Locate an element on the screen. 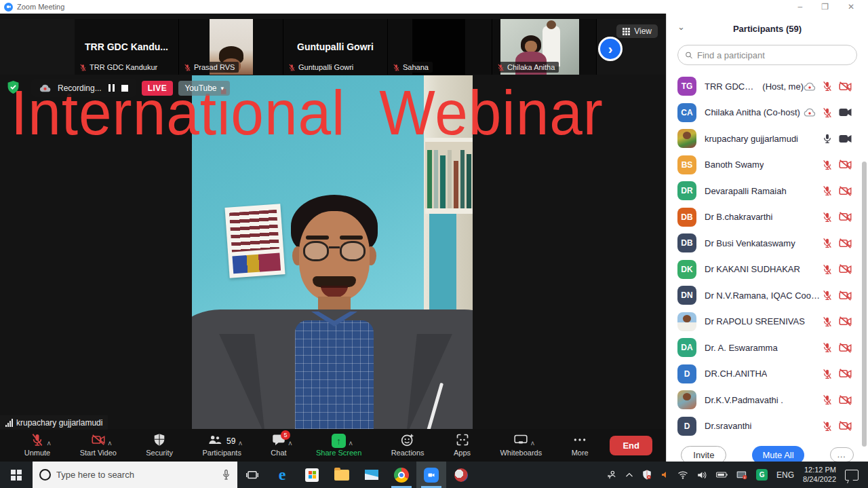  battery-icon is located at coordinates (722, 475).